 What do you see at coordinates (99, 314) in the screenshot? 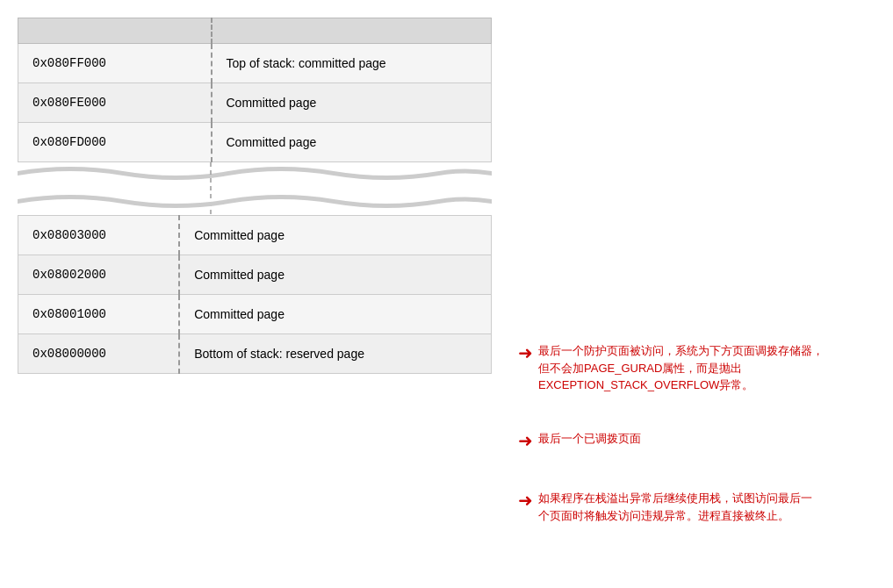
I see `address-cell: 0x08001000` at bounding box center [99, 314].